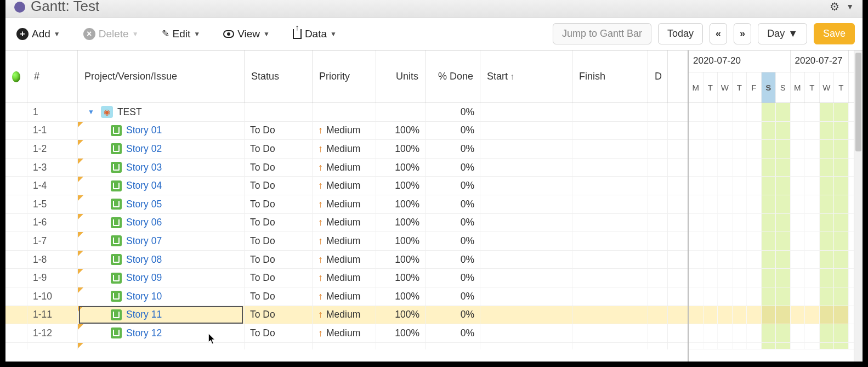 Image resolution: width=868 pixels, height=367 pixels. What do you see at coordinates (144, 149) in the screenshot?
I see `issue-link: Story 02` at bounding box center [144, 149].